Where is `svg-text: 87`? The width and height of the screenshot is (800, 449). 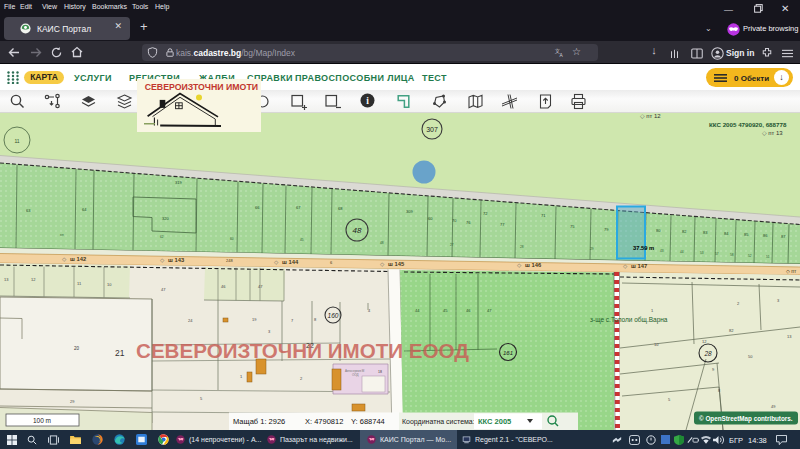
svg-text: 87 is located at coordinates (784, 236).